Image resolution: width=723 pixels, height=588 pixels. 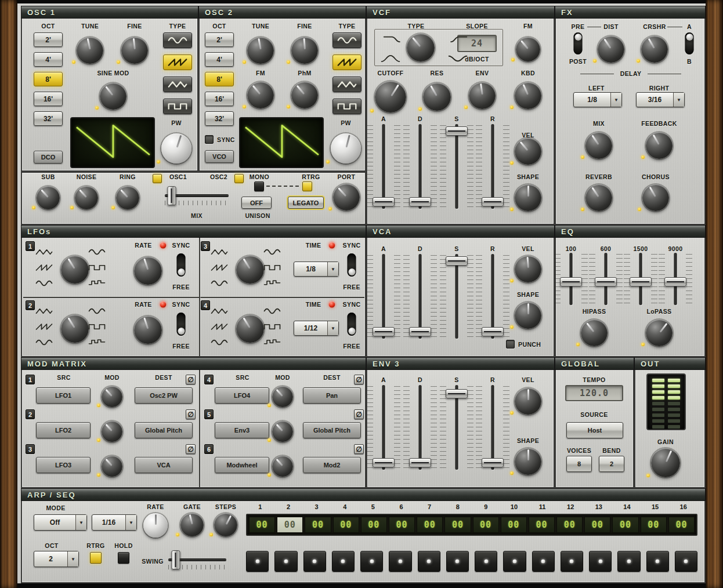 I want to click on mod-slot2-amount-knob, so click(x=112, y=431).